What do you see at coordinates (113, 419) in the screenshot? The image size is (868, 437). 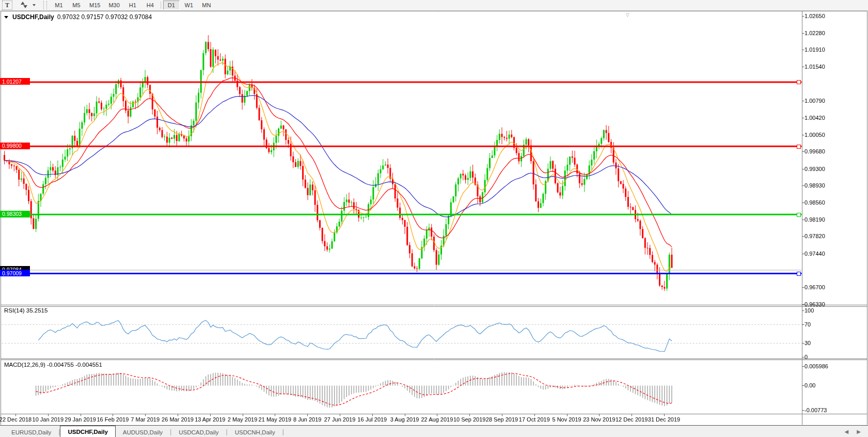 I see `date-tick-label: 16 Feb 2019` at bounding box center [113, 419].